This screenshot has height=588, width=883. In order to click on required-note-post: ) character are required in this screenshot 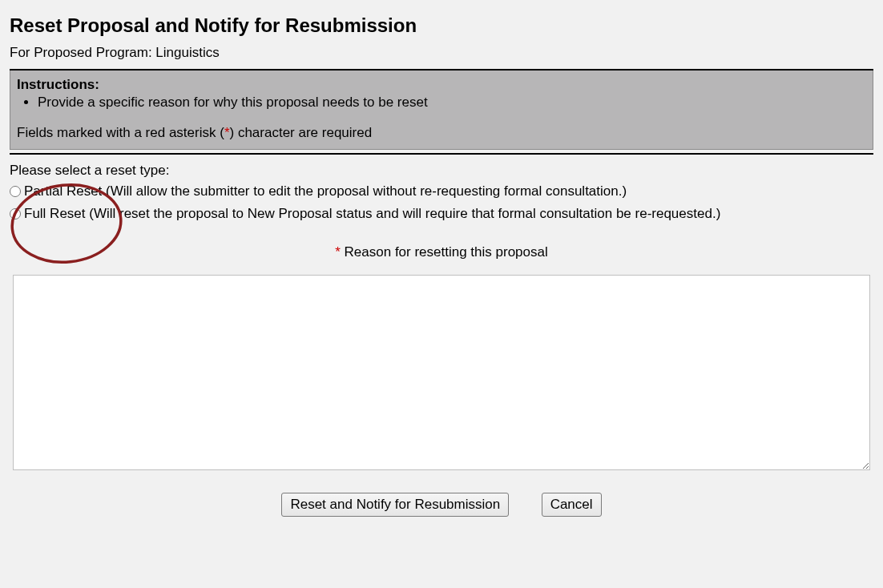, I will do `click(301, 133)`.